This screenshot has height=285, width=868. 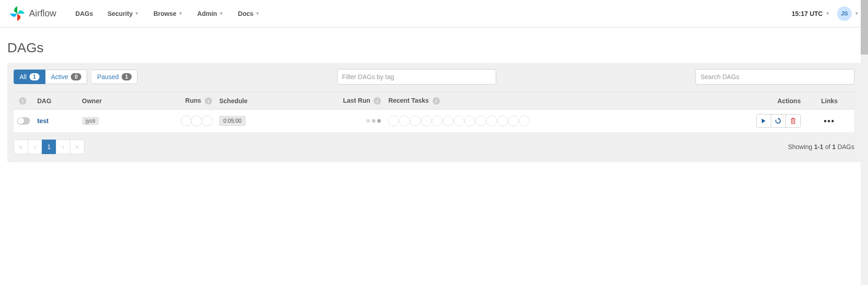 I want to click on scrollbar, so click(x=864, y=85).